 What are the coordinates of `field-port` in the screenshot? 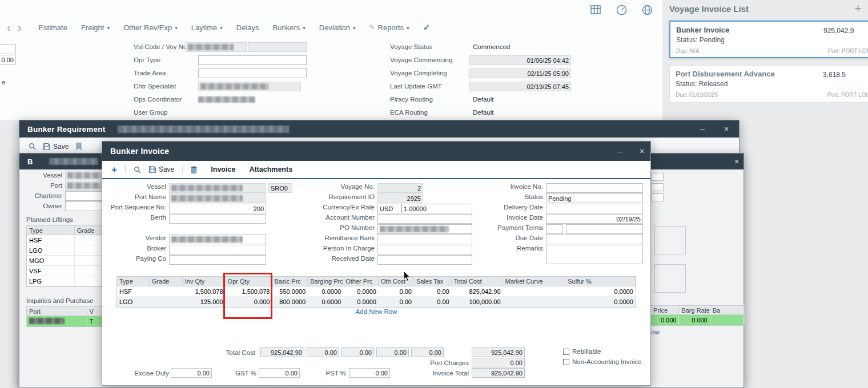 It's located at (86, 186).